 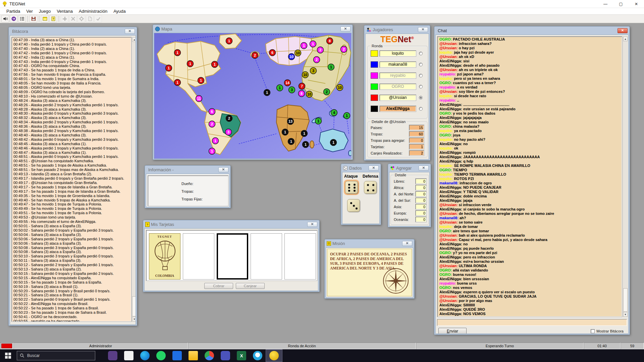 I want to click on chat-scroll-thumb, so click(x=625, y=300).